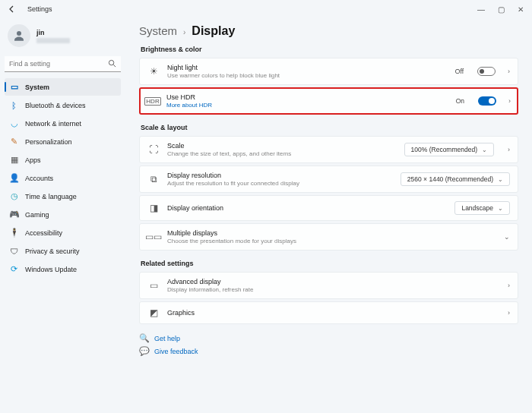  I want to click on more-about-hdr-link: More about HDR, so click(307, 105).